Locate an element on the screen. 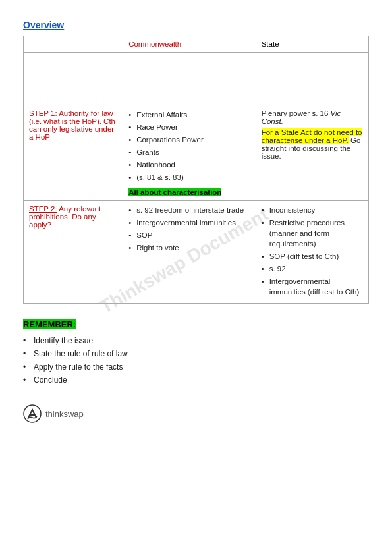 This screenshot has width=392, height=554. list-item: Identify the issue is located at coordinates (196, 341).